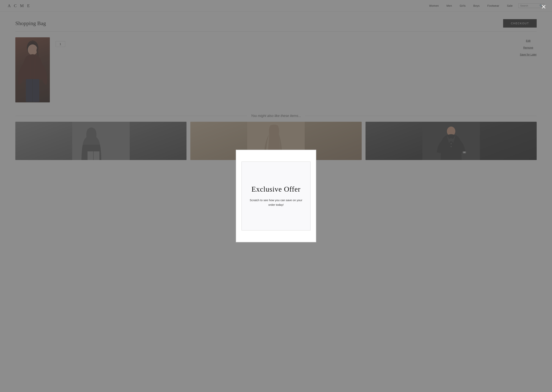 This screenshot has width=552, height=392. Describe the element at coordinates (276, 196) in the screenshot. I see `modal: Exclusive Offer Scratch to see how you c…` at that location.